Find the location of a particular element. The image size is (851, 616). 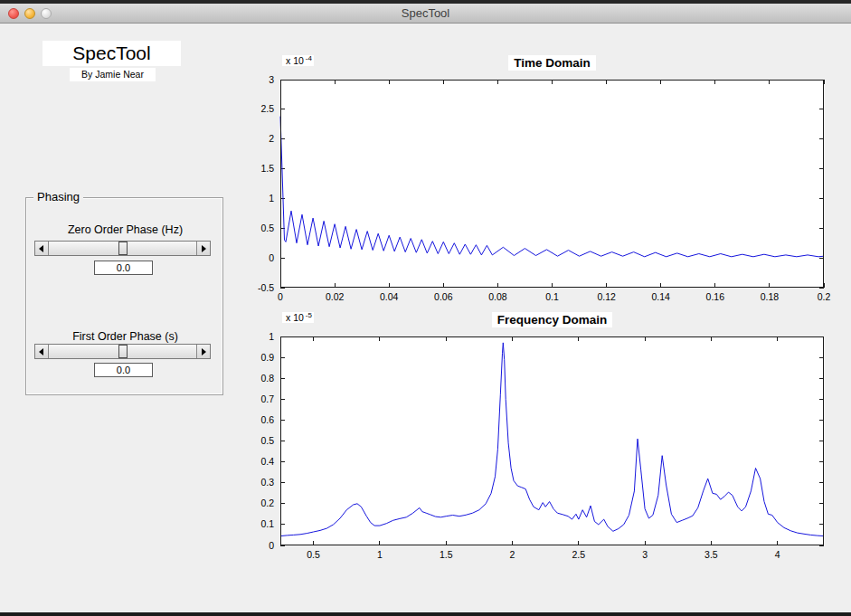

time-domain-title: Time Domain is located at coordinates (552, 63).